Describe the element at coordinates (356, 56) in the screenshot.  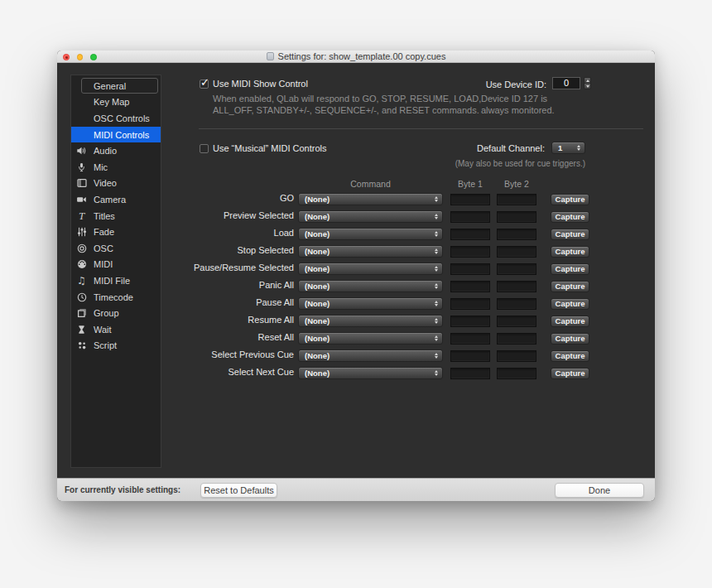
I see `title-bar: Settings for: show_template.00 copy.cues` at that location.